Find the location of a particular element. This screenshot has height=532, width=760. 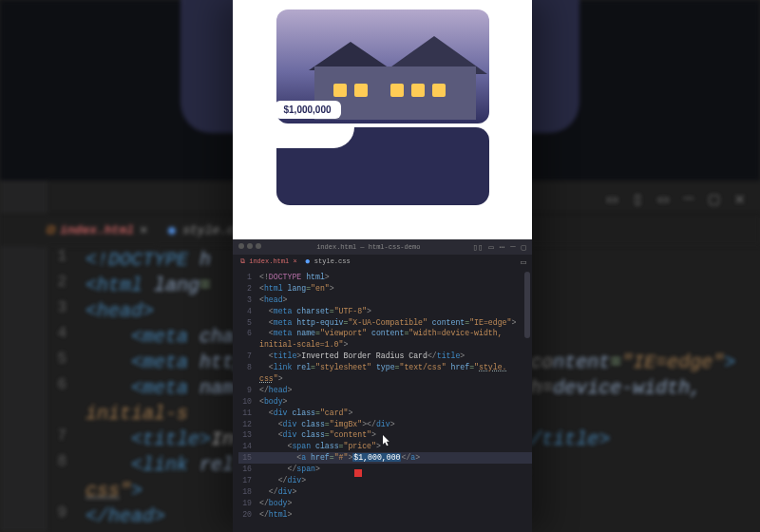

split-editor-icon: ▯▯ is located at coordinates (477, 247).